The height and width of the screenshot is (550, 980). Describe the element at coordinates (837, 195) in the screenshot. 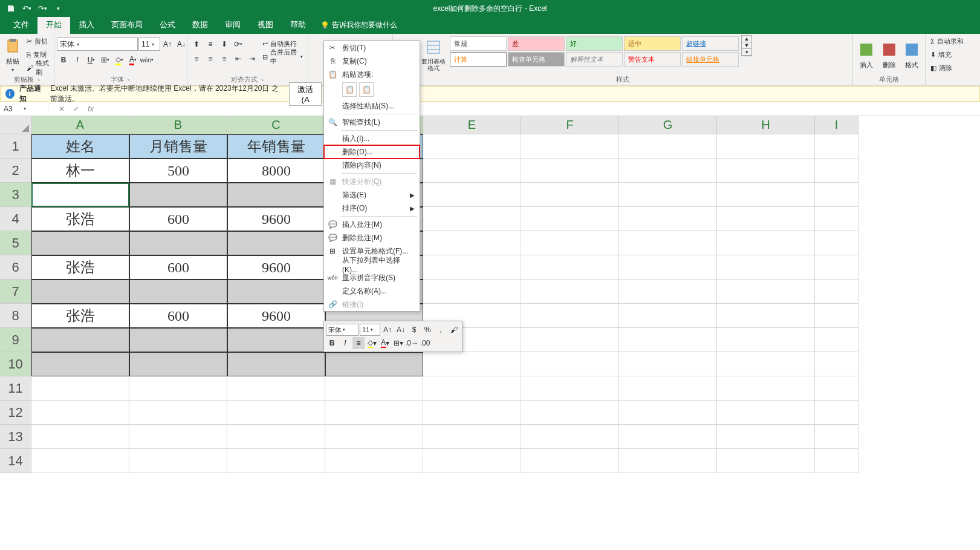

I see `cell-I3` at that location.